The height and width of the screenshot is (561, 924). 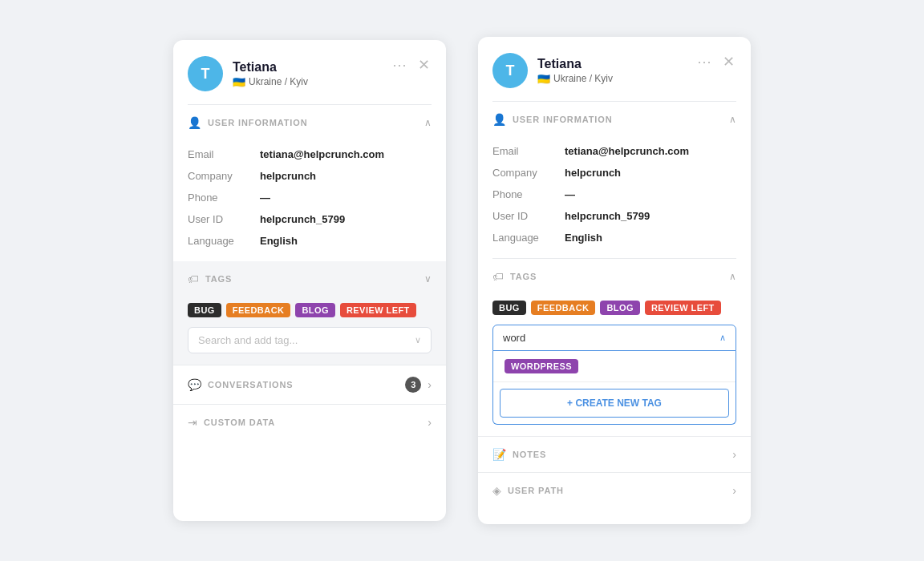 What do you see at coordinates (614, 180) in the screenshot?
I see `user-info-section-right: 👤 USER INFORMATION ∧ Email tetiana@helpc…` at bounding box center [614, 180].